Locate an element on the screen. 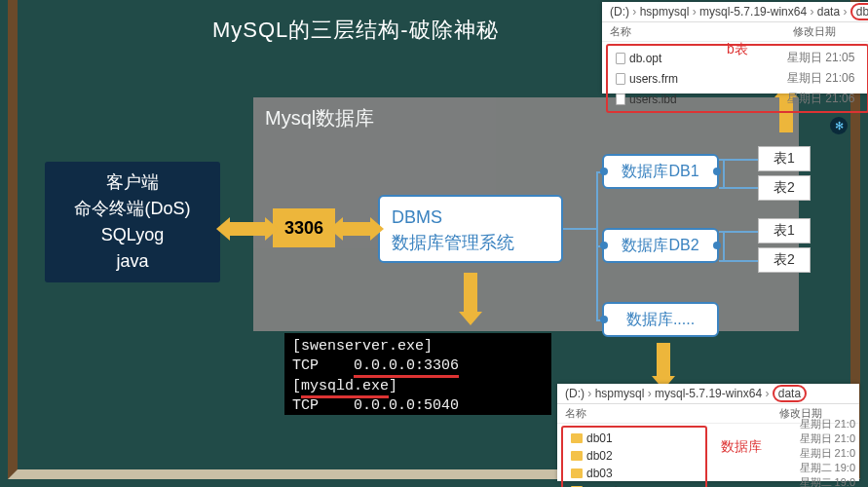 The height and width of the screenshot is (487, 868). dbms-line: 数据库管理系统 is located at coordinates (471, 243).